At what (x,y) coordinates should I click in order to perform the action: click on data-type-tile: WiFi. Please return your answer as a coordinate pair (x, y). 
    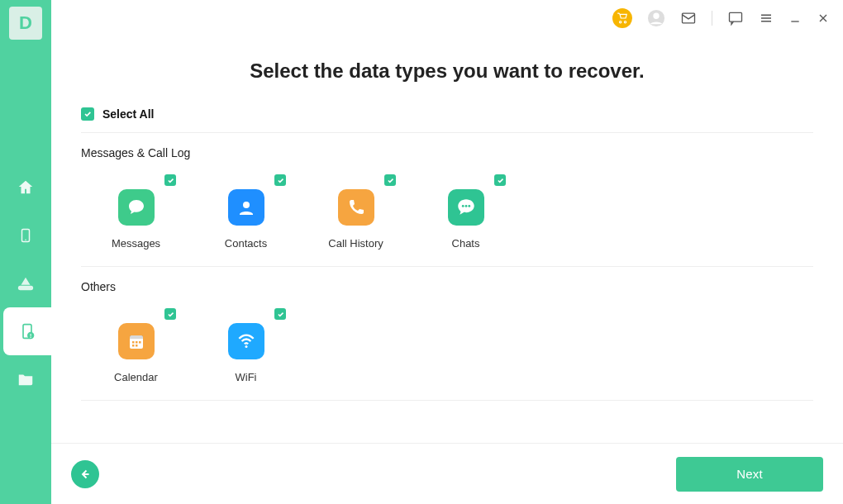
    Looking at the image, I should click on (246, 340).